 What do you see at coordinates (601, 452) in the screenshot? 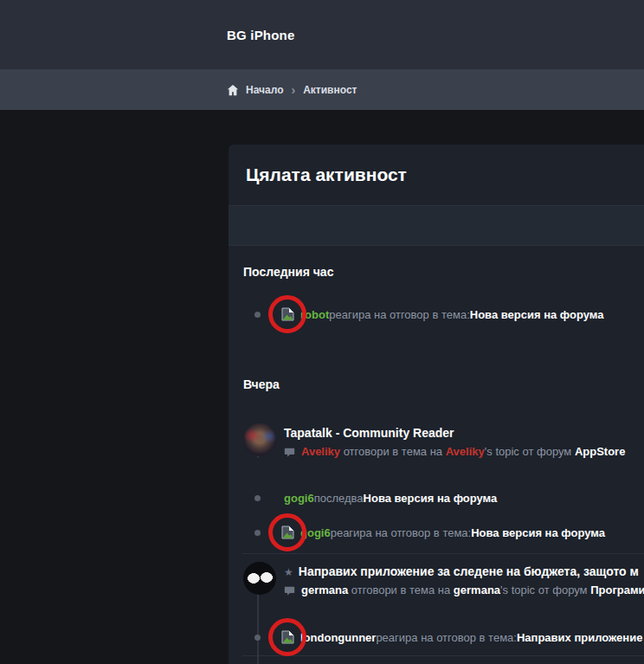
I see `topic-link: AppStore` at bounding box center [601, 452].